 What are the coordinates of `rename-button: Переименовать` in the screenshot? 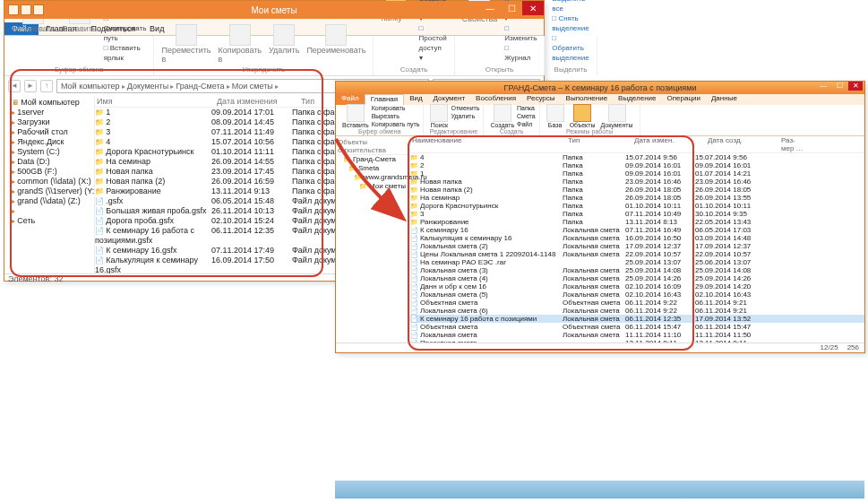 It's located at (336, 44).